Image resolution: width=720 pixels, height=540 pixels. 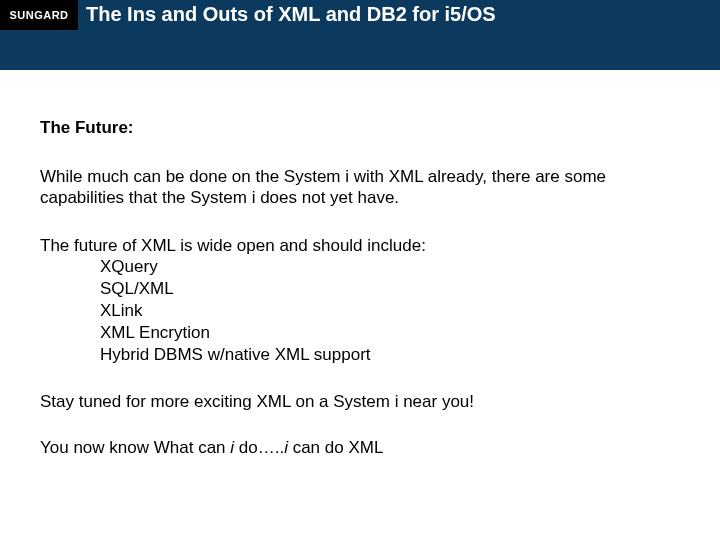 I want to click on slide-title: The Ins and Outs of XML and DB2 for i5/O…, so click(x=287, y=13).